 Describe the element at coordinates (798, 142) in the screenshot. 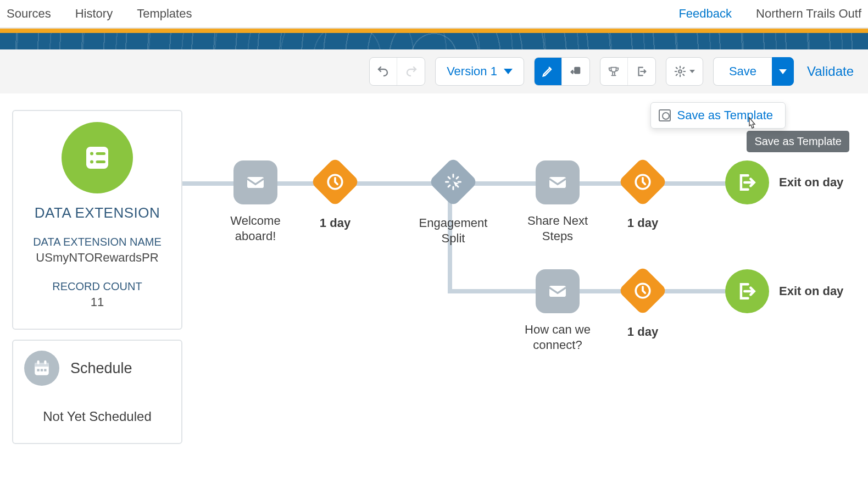

I see `tooltip: Save as Template` at that location.